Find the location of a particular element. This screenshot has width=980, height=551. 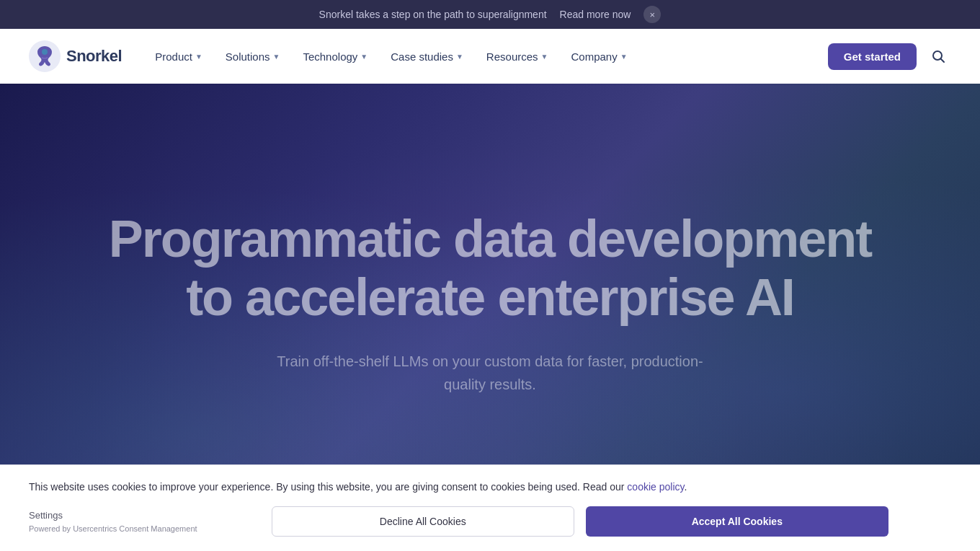

nav-item-technology: Technology ▼ is located at coordinates (335, 56).